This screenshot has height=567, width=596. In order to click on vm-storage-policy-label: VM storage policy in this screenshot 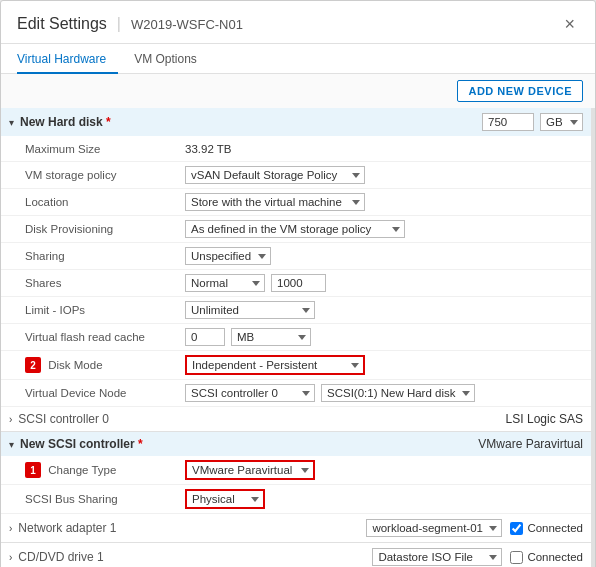, I will do `click(105, 175)`.